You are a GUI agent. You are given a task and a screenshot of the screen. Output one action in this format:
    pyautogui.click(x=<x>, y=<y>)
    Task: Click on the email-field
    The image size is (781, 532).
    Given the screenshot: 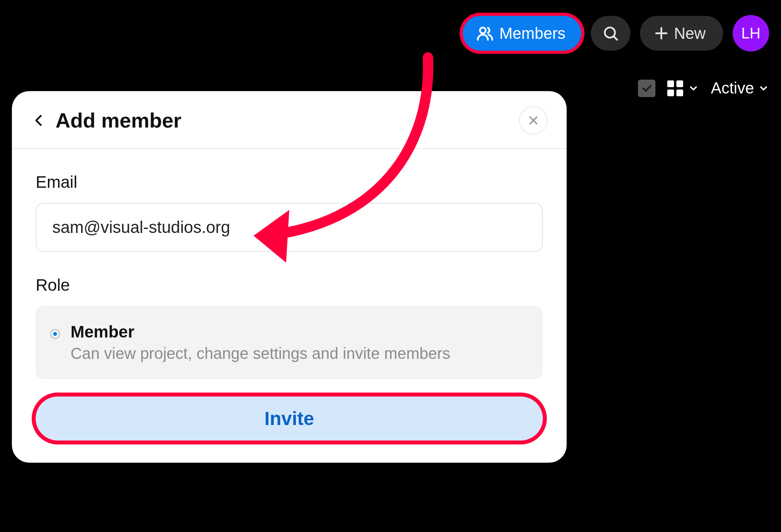 What is the action you would take?
    pyautogui.click(x=289, y=227)
    